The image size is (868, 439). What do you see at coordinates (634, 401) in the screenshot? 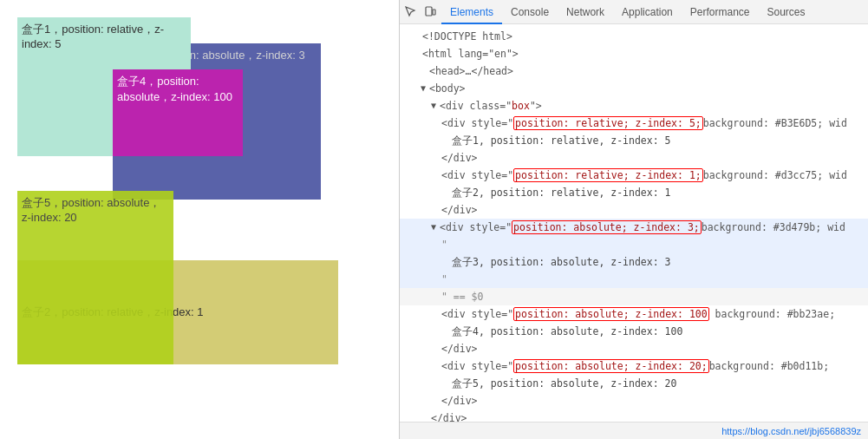
I see `code-div5-close: </div>` at bounding box center [634, 401].